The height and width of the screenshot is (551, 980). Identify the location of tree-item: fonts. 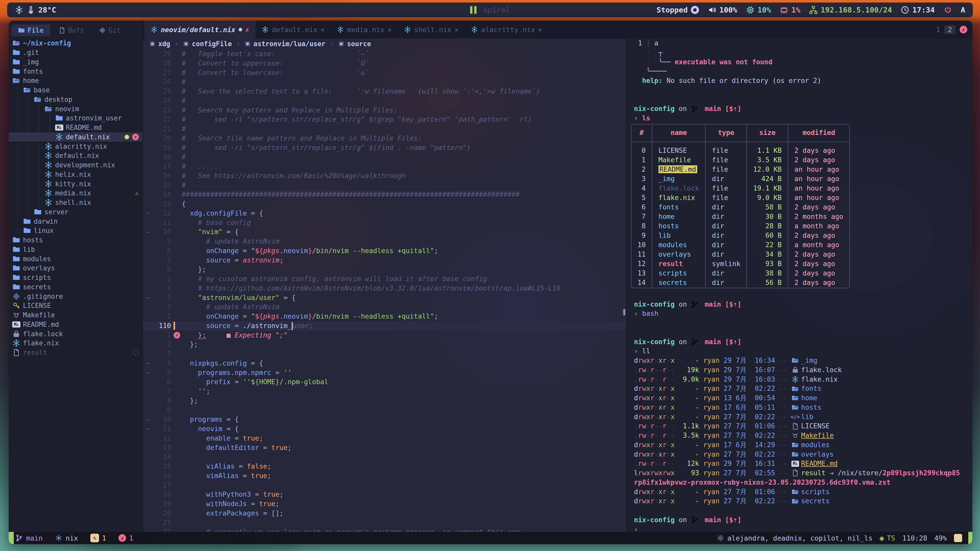
(75, 71).